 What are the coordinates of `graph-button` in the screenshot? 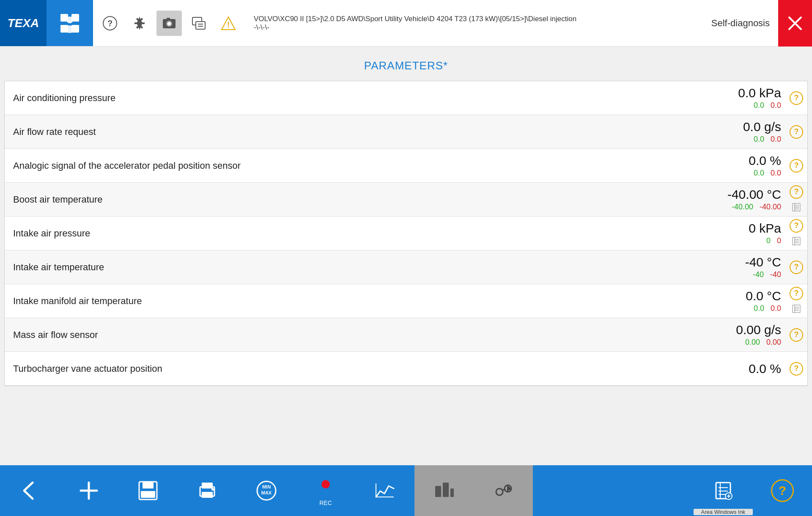 It's located at (385, 491).